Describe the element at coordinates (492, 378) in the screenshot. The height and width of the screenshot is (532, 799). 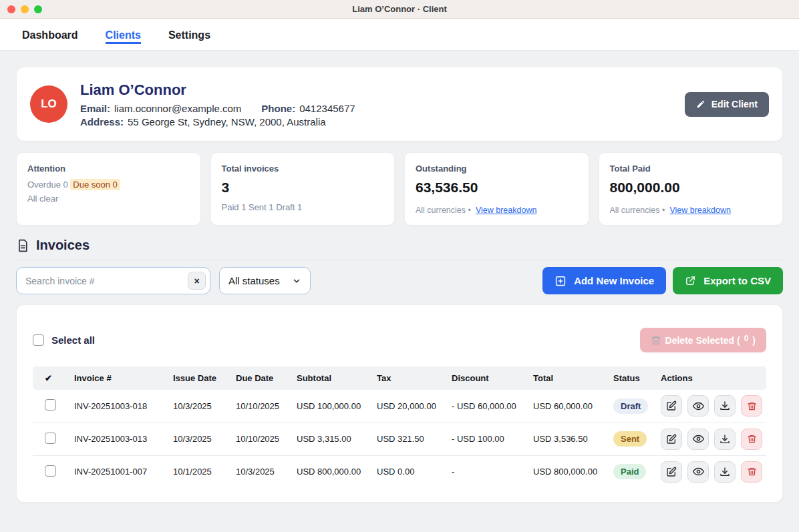
I see `col-discount: Discount` at that location.